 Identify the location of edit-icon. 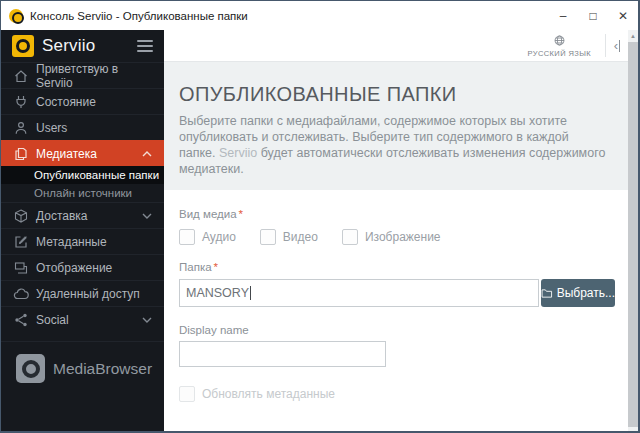
(21, 242).